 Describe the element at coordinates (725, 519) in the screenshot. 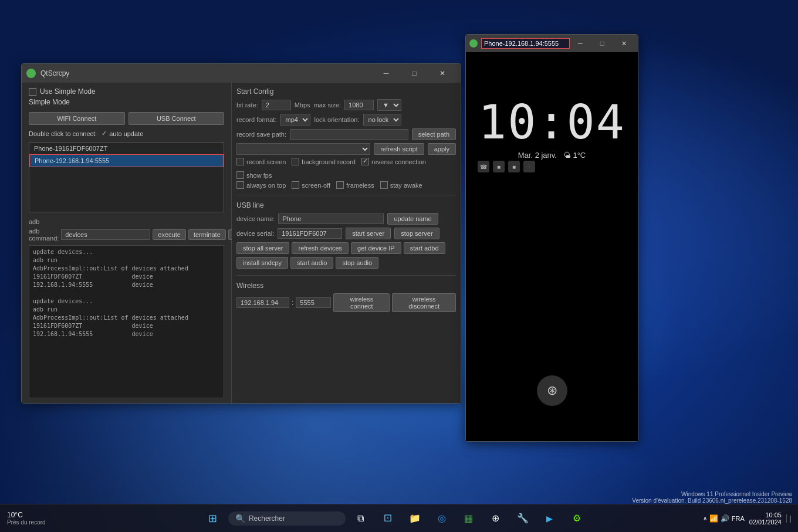

I see `volume-icon: 🔊` at that location.